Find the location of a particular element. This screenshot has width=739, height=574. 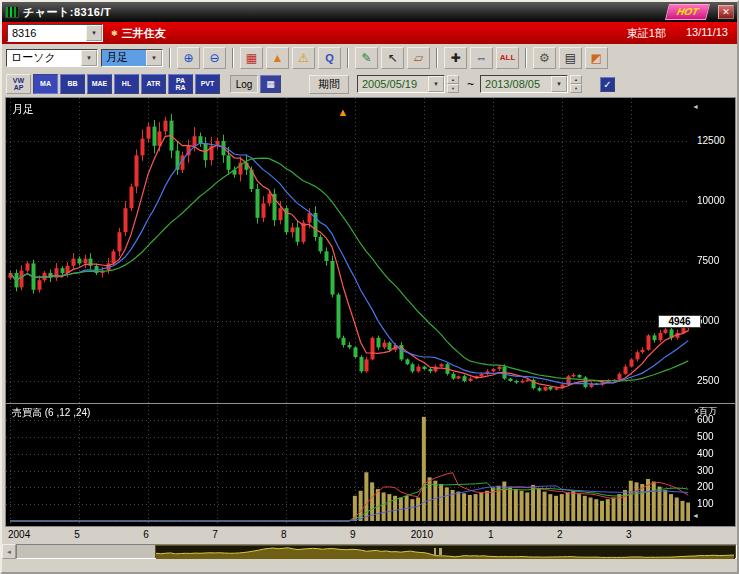

status-strip is located at coordinates (370, 566).